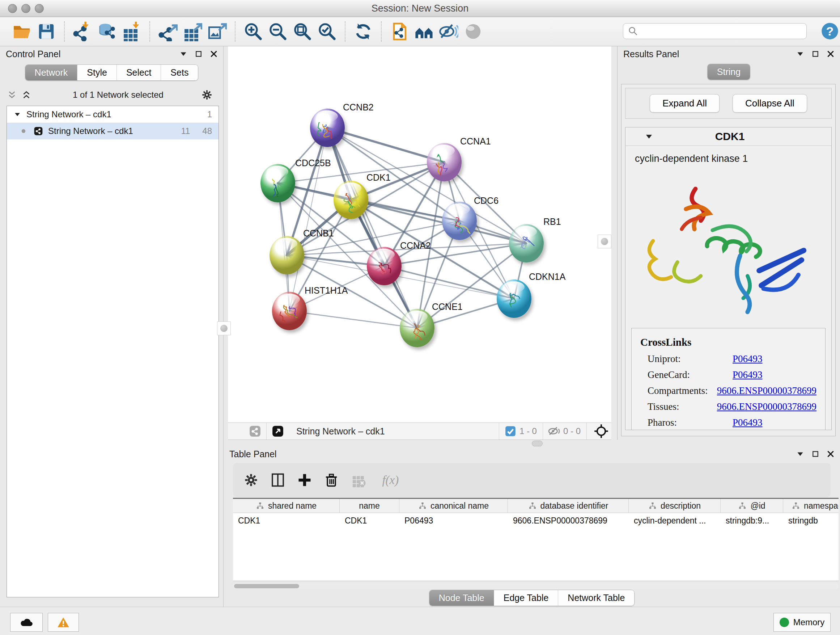 The width and height of the screenshot is (840, 635). Describe the element at coordinates (535, 586) in the screenshot. I see `table-horizontal-scrollbar` at that location.